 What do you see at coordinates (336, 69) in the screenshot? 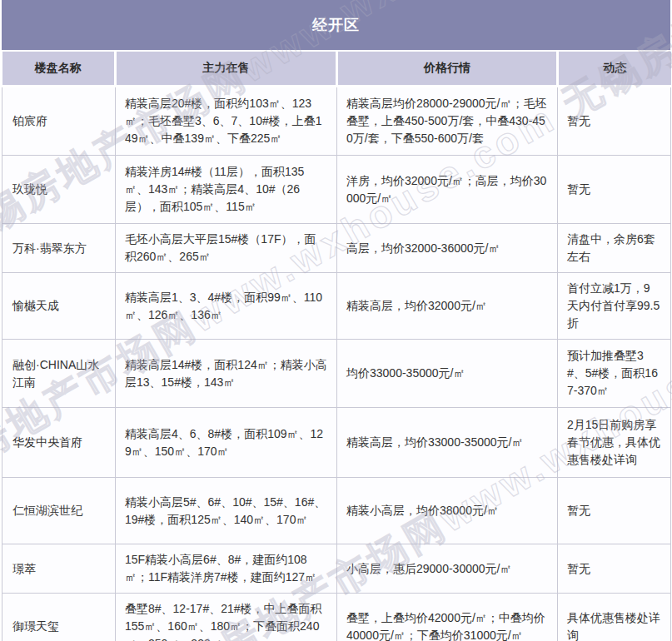
I see `table-header: 楼盘名称 主力在售 价格行情 动态` at bounding box center [336, 69].